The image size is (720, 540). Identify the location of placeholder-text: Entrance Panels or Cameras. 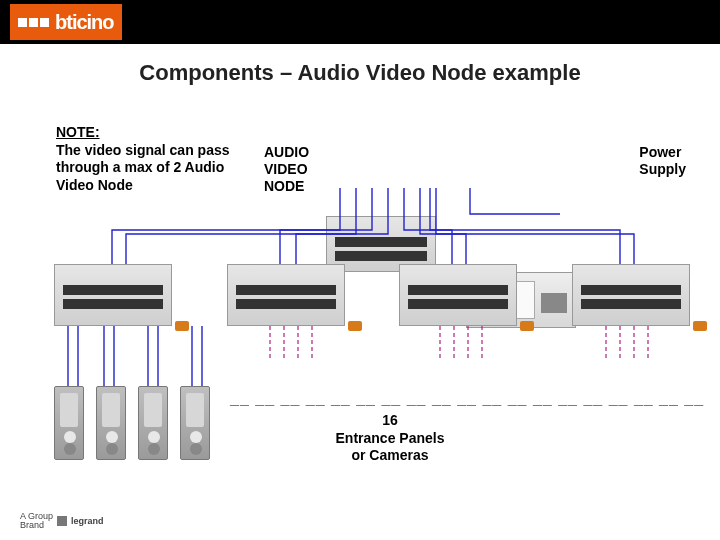
(390, 448).